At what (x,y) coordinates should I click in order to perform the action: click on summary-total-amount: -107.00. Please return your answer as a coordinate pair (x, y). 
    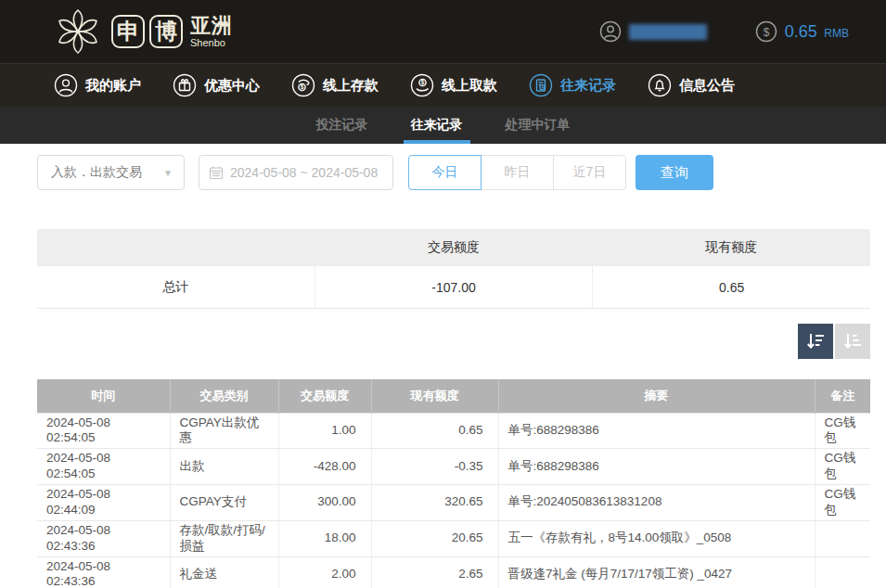
    Looking at the image, I should click on (455, 288).